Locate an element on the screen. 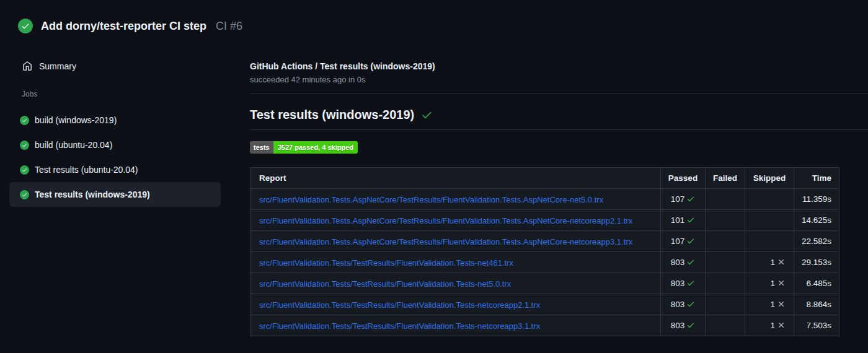 The image size is (868, 353). column-header-passed: Passed is located at coordinates (683, 178).